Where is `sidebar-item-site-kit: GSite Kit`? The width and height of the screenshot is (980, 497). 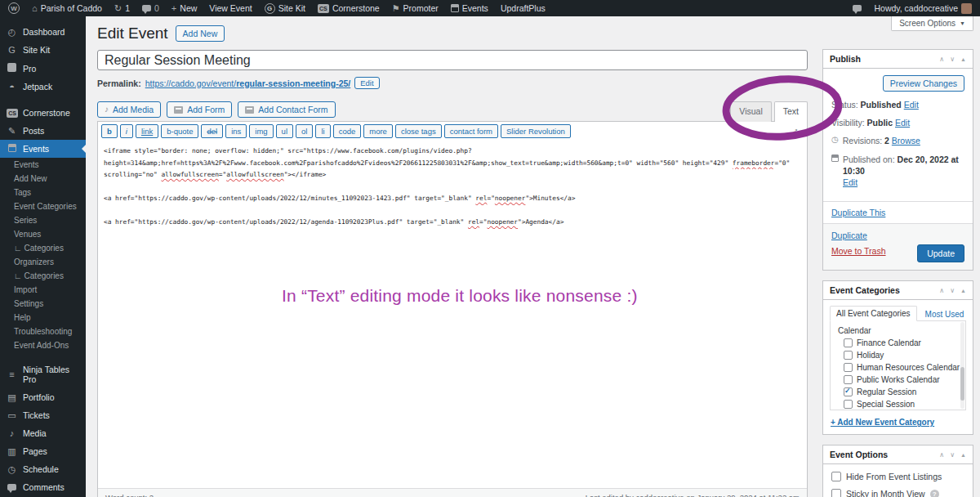 sidebar-item-site-kit: GSite Kit is located at coordinates (42, 50).